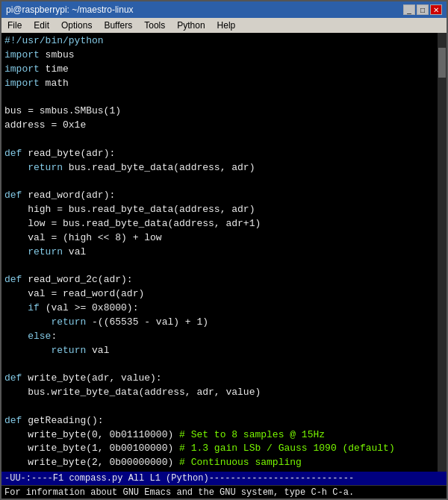  I want to click on menu-item-tools: Tools, so click(155, 25).